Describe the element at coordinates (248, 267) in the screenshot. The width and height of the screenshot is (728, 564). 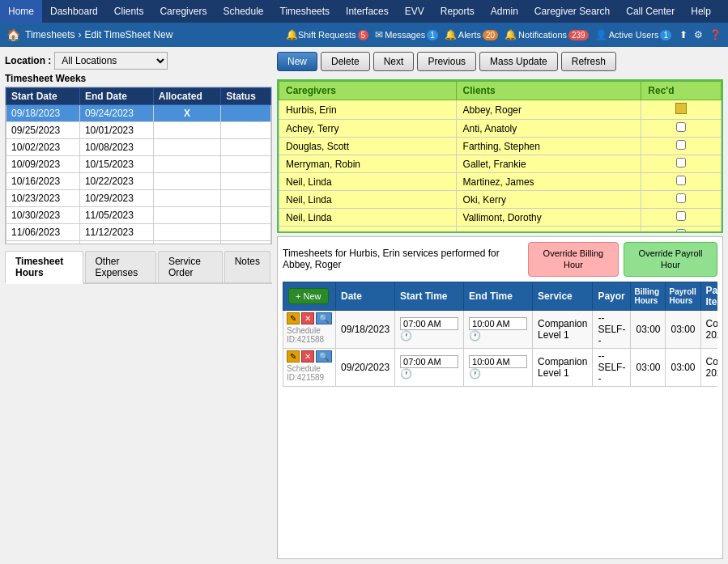
I see `tab-notes: Notes` at that location.